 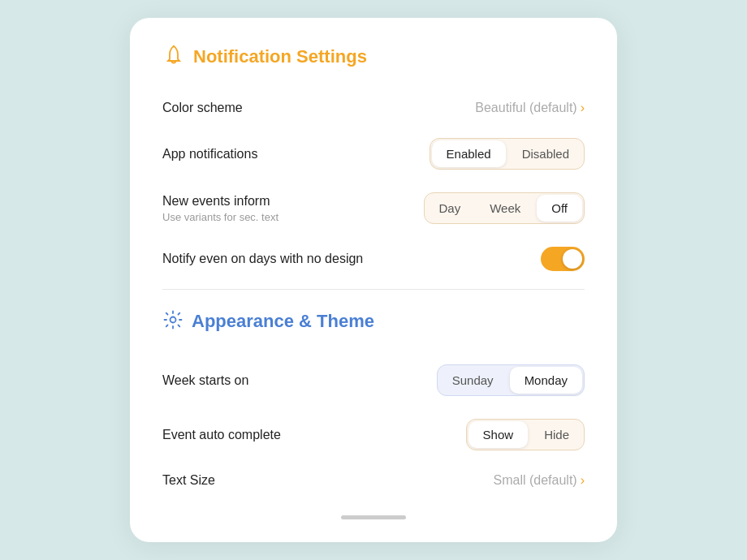 I want to click on week-starts-segmented: Sunday Monday, so click(x=511, y=380).